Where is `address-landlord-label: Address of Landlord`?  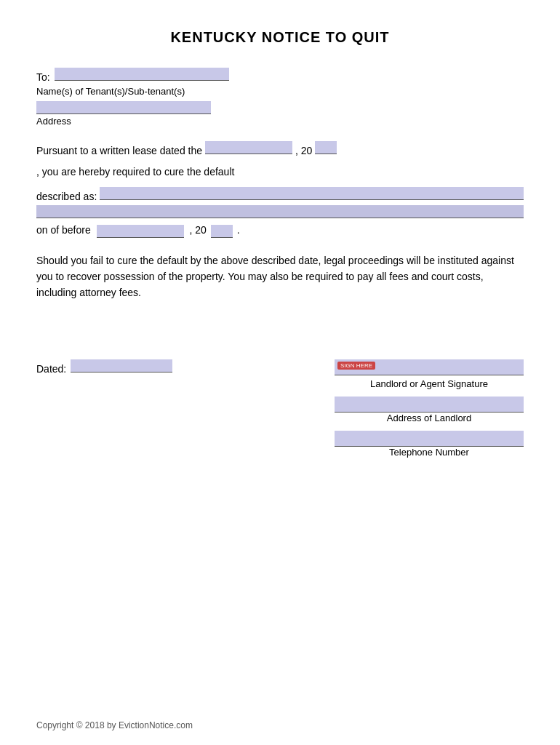
address-landlord-label: Address of Landlord is located at coordinates (429, 418).